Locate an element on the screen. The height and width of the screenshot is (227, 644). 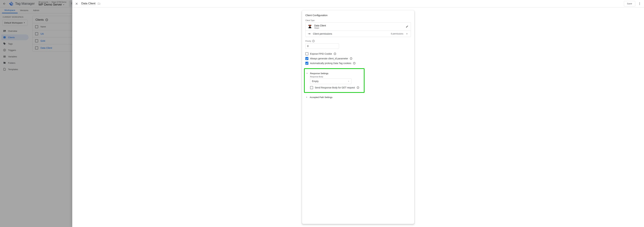
checkbox-generate-clientid is located at coordinates (307, 58).